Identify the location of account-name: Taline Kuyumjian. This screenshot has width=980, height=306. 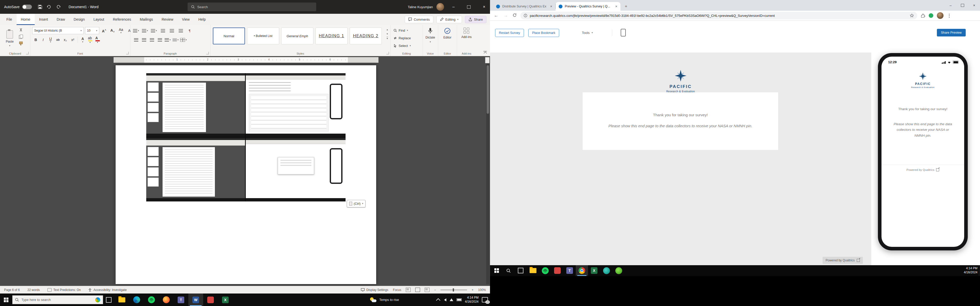
(420, 7).